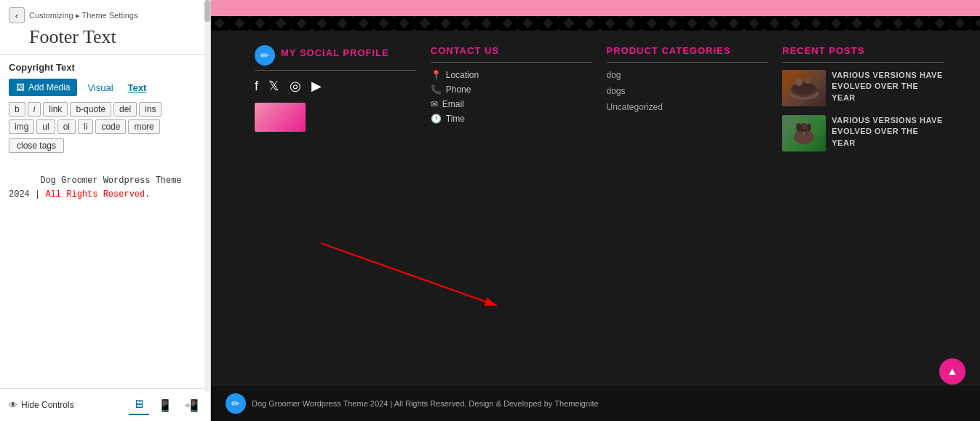 This screenshot has width=980, height=421. What do you see at coordinates (139, 405) in the screenshot?
I see `desktop-icon-button: 🖥` at bounding box center [139, 405].